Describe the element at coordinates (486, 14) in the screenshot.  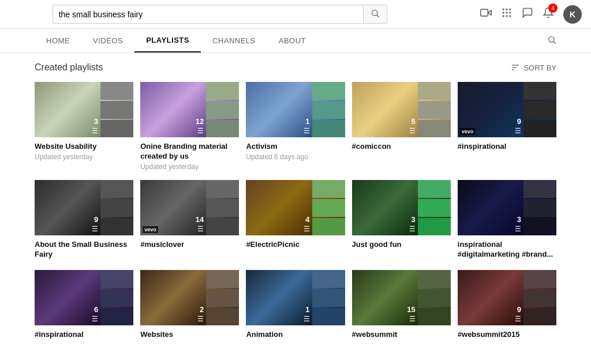
I see `video-camera-icon` at that location.